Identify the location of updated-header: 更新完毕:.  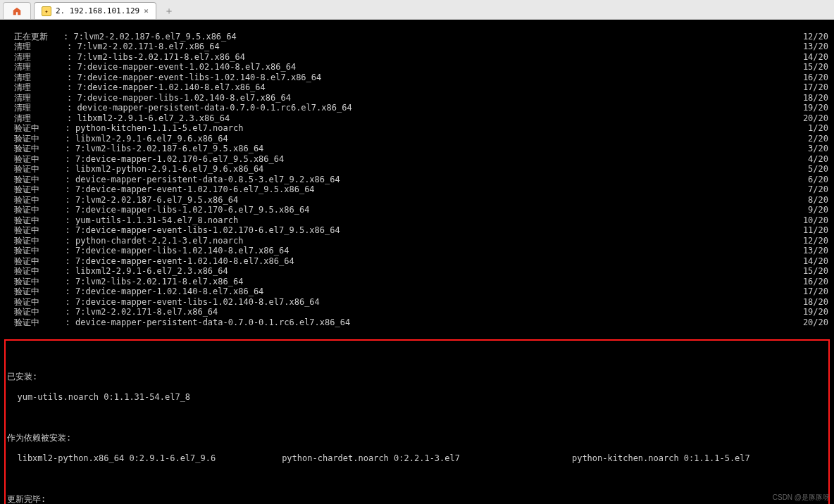
(417, 499).